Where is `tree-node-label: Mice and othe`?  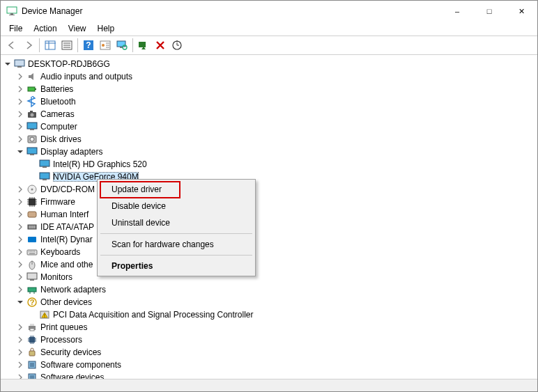 tree-node-label: Mice and othe is located at coordinates (67, 265).